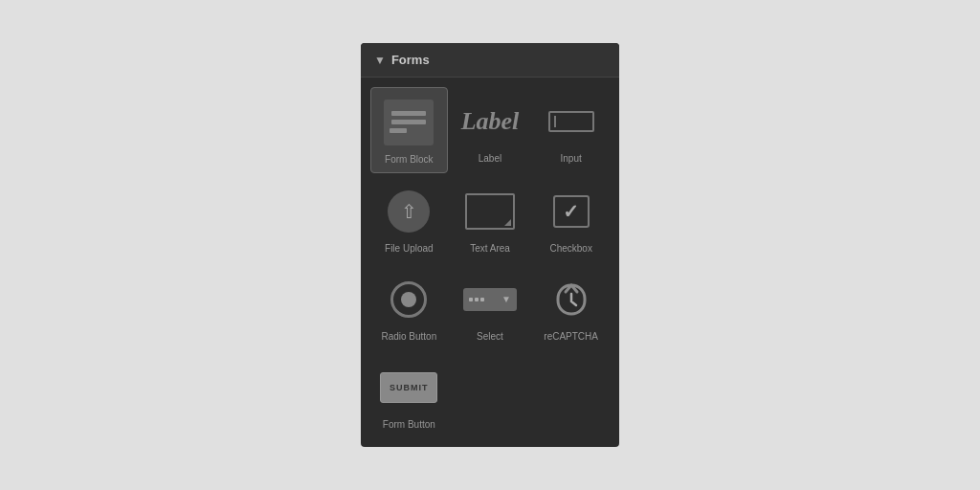 This screenshot has height=490, width=980. I want to click on input-icon, so click(571, 121).